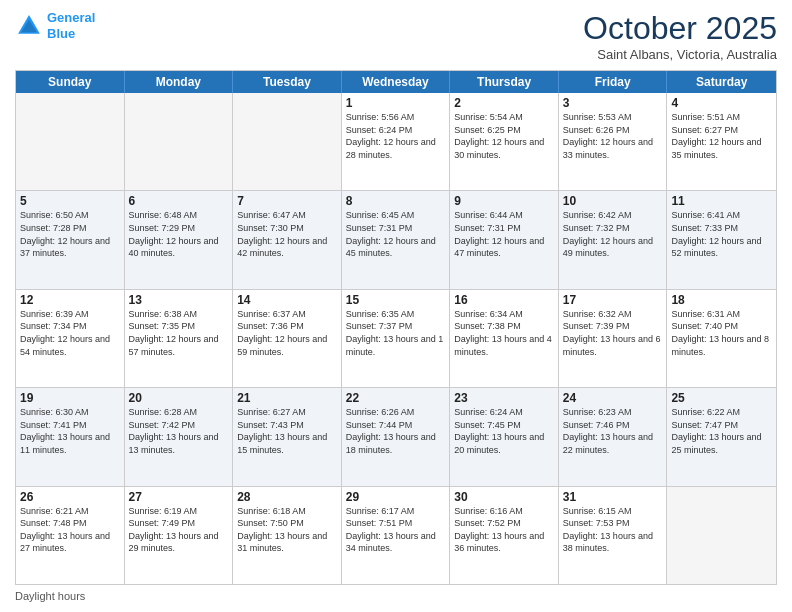 The width and height of the screenshot is (792, 612). Describe the element at coordinates (396, 300) in the screenshot. I see `day-number: 15` at that location.